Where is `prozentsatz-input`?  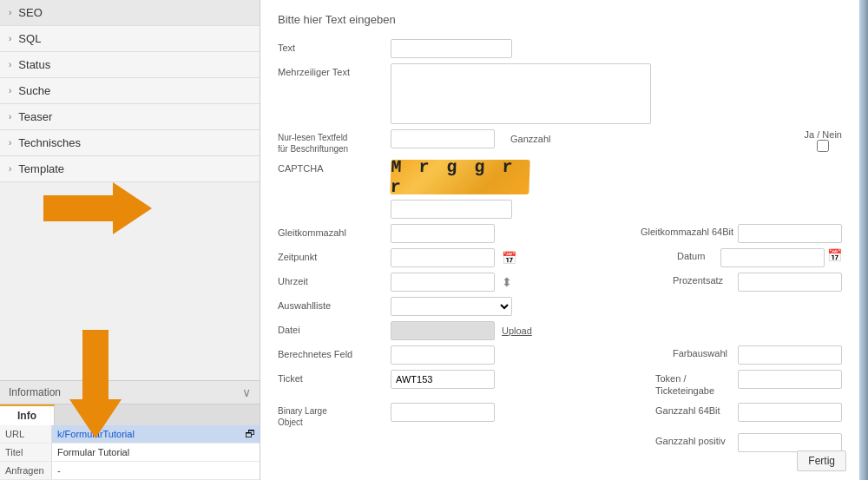 prozentsatz-input is located at coordinates (790, 282).